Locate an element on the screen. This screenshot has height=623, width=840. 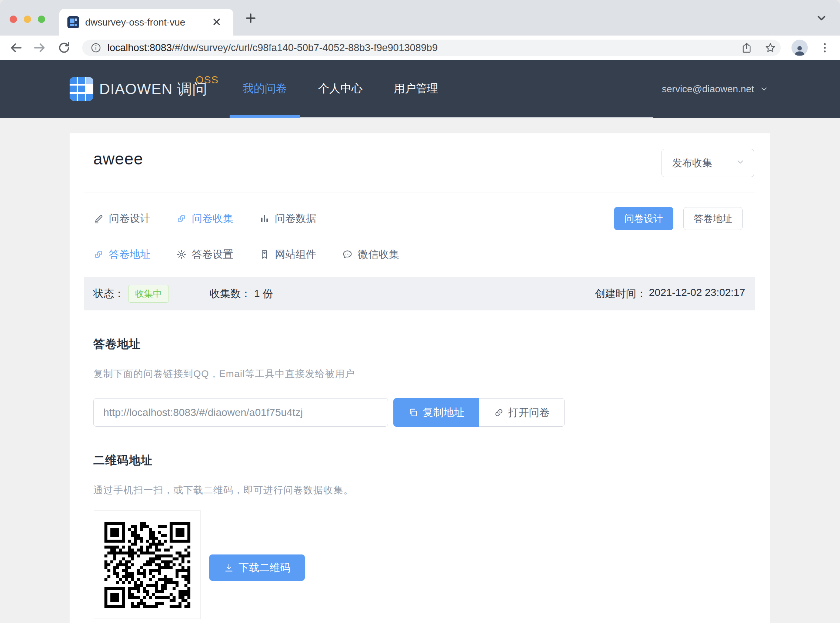
brand-edition: OSS is located at coordinates (207, 80).